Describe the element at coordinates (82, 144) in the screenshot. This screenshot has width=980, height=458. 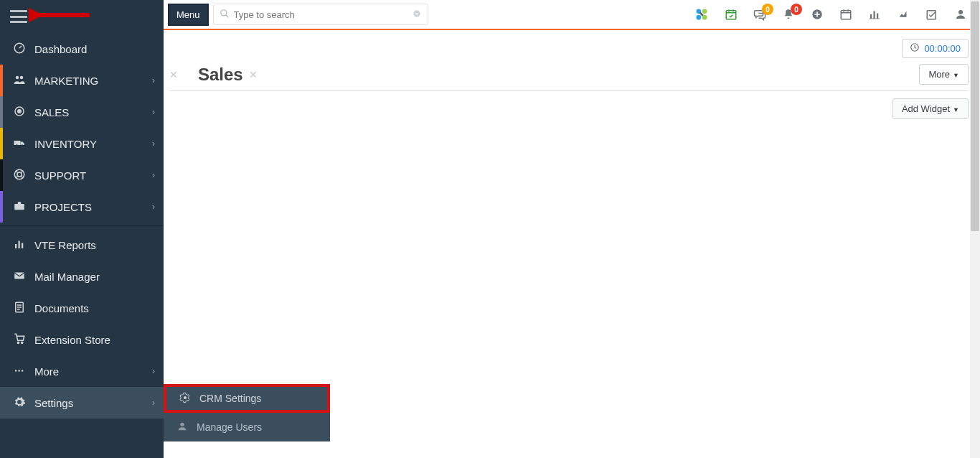
I see `sidebar-item-inventory: INVENTORY ›` at that location.